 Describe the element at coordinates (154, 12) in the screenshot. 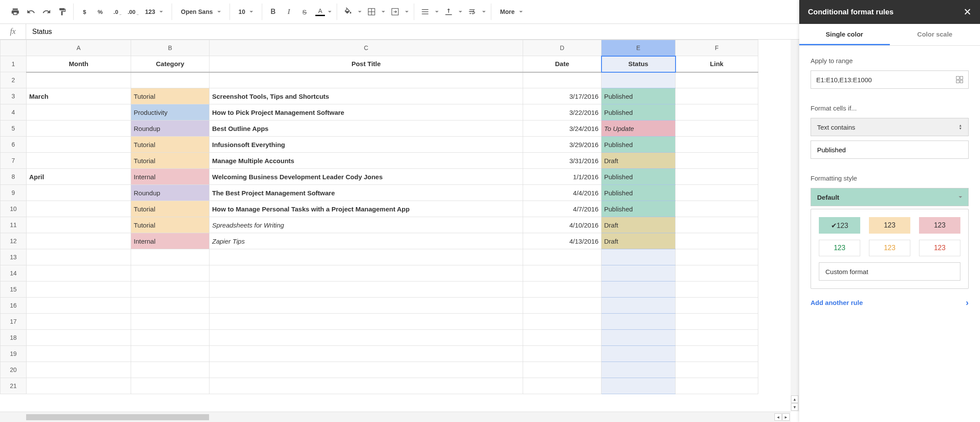

I see `number-format-dropdown: 123` at that location.